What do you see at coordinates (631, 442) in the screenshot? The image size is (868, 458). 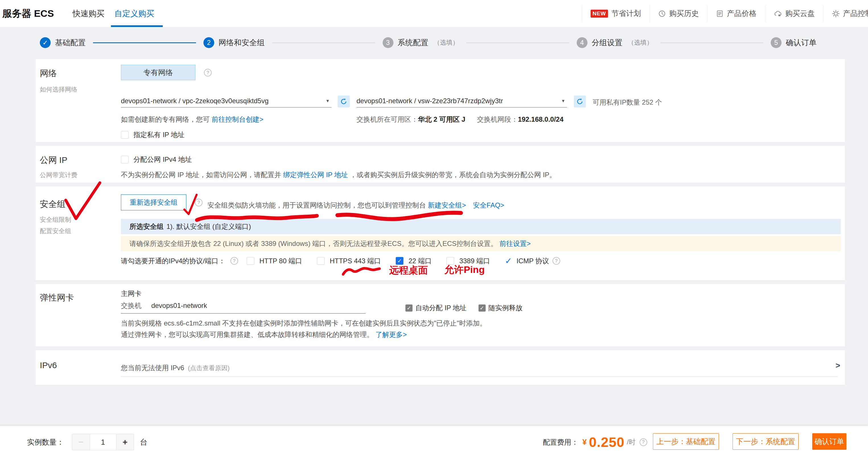 I see `price-unit: /时` at bounding box center [631, 442].